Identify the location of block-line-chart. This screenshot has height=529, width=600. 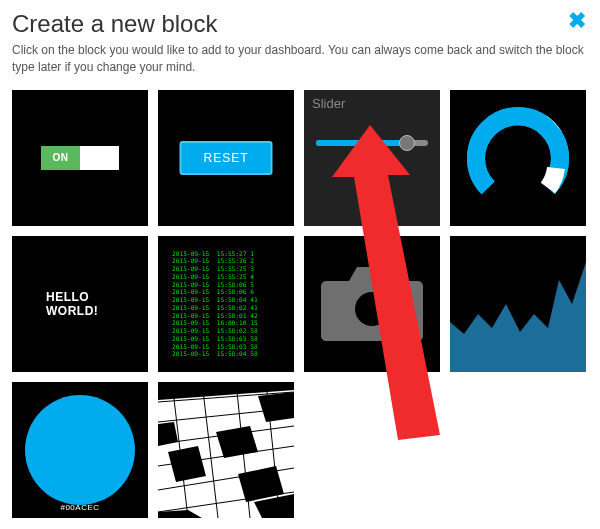
(518, 304).